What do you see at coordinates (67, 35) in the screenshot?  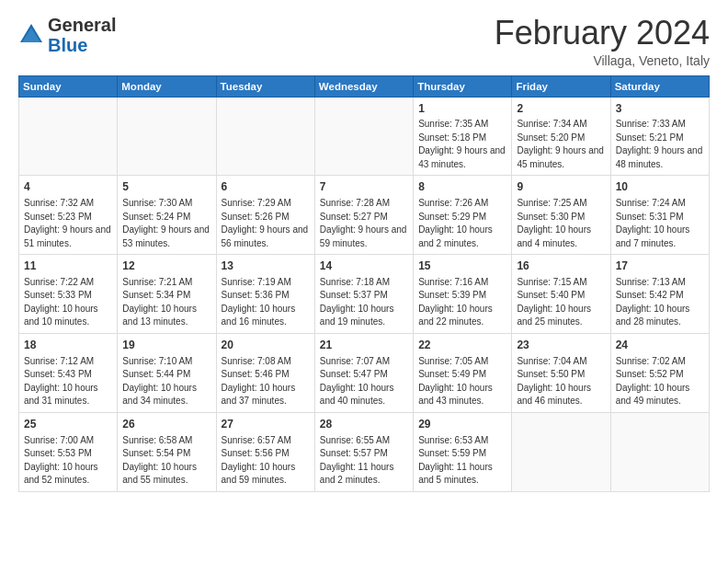 I see `logo: General Blue` at bounding box center [67, 35].